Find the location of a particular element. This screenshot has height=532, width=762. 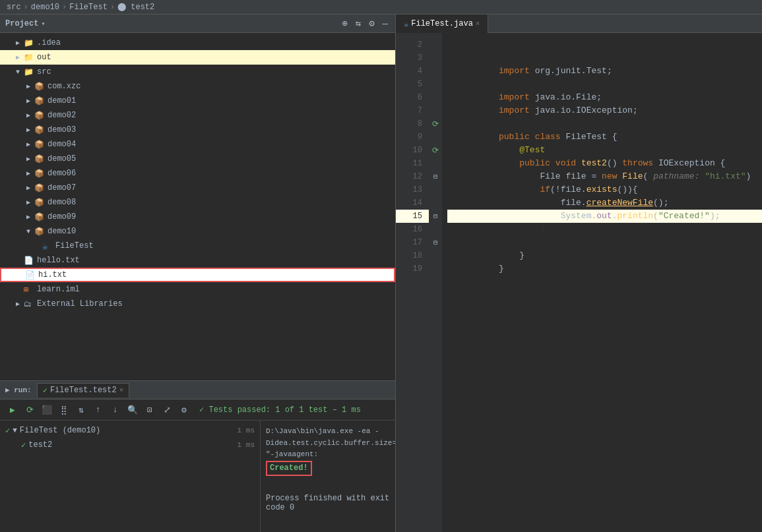

minimize-icon: — is located at coordinates (385, 24).